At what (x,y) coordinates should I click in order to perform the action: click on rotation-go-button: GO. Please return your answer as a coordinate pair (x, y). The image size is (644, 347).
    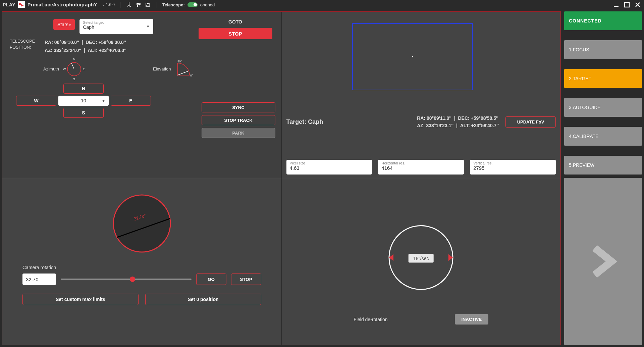
    Looking at the image, I should click on (211, 279).